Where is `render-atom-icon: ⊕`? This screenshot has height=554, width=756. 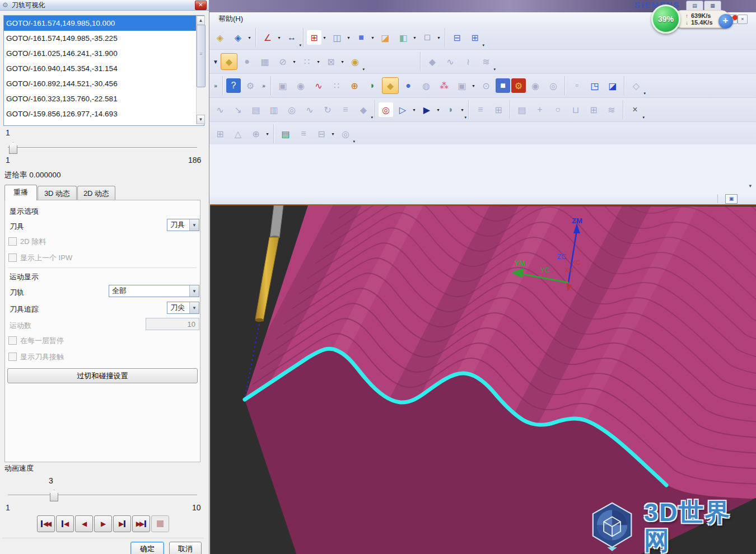
render-atom-icon: ⊕ is located at coordinates (354, 86).